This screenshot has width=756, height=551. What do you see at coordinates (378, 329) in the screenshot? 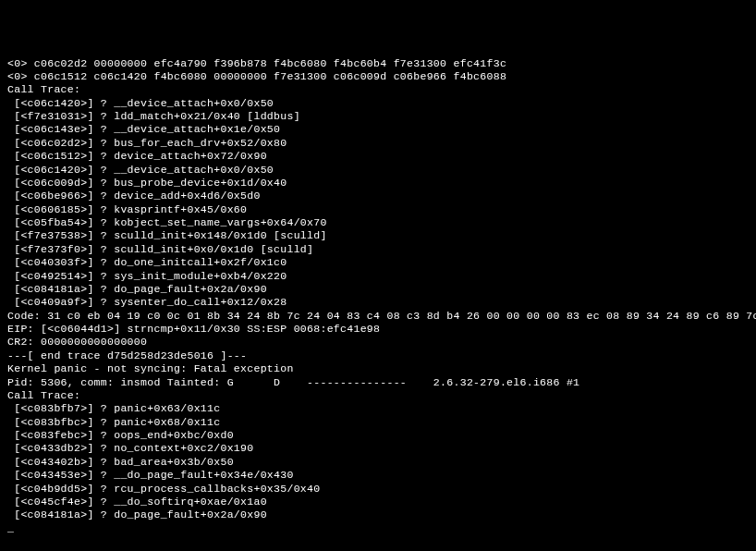
I see `terminal-line: EIP: [<c06044d1>] strncmp+0x11/0x30 SS:E…` at bounding box center [378, 329].